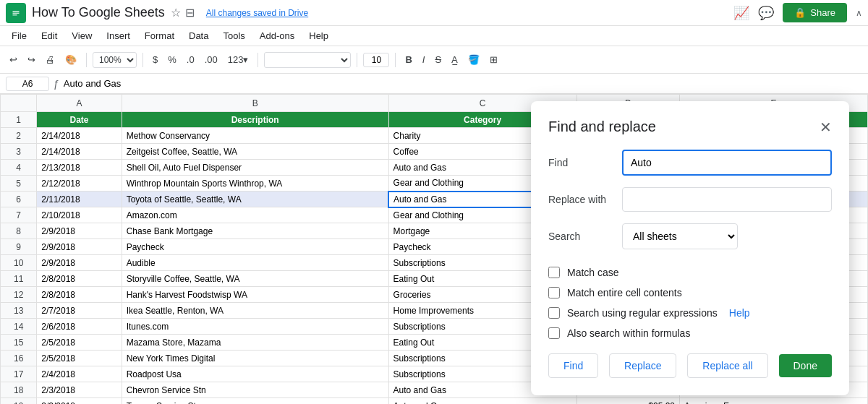 The height and width of the screenshot is (404, 868). What do you see at coordinates (255, 327) in the screenshot?
I see `cell-14b: Itunes.com` at bounding box center [255, 327].